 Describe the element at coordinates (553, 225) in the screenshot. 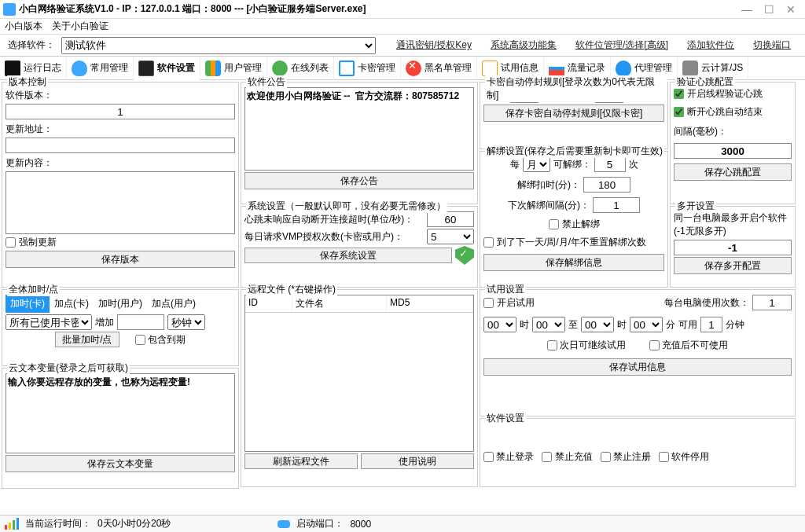

I see `chk-forbid-unbind` at that location.